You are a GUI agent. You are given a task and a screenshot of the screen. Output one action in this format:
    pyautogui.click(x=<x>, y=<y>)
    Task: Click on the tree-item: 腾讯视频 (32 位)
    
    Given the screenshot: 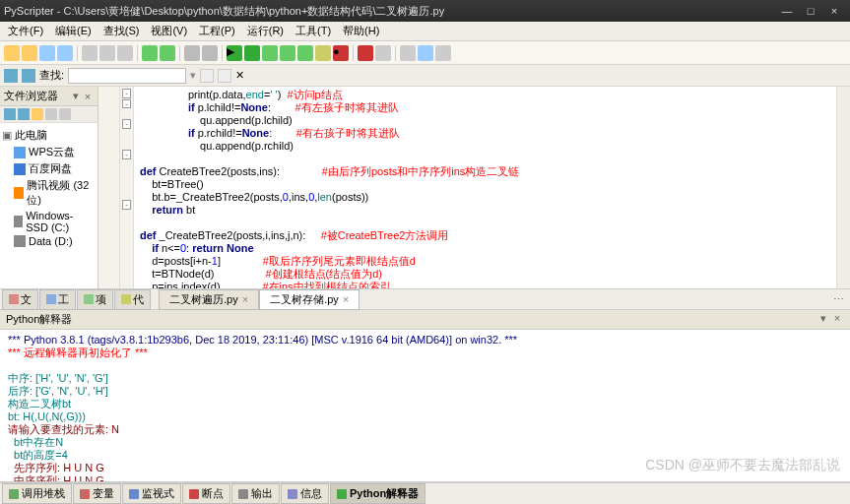 What is the action you would take?
    pyautogui.click(x=49, y=193)
    